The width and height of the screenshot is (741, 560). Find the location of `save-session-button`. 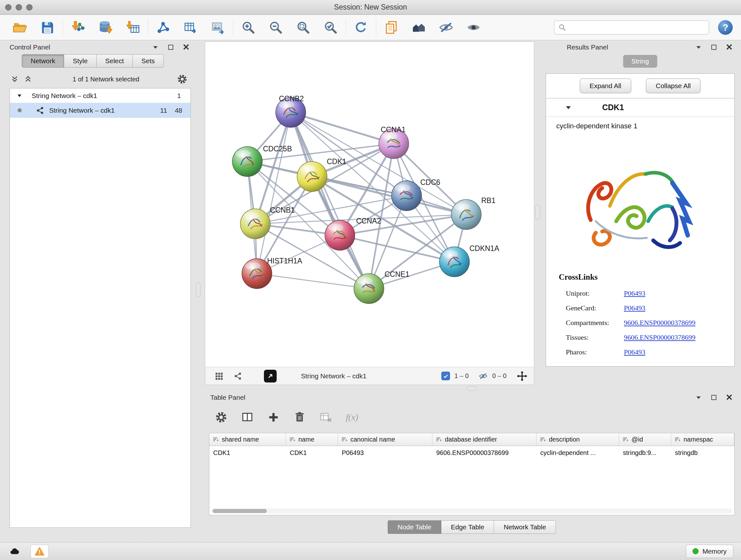

save-session-button is located at coordinates (48, 27).